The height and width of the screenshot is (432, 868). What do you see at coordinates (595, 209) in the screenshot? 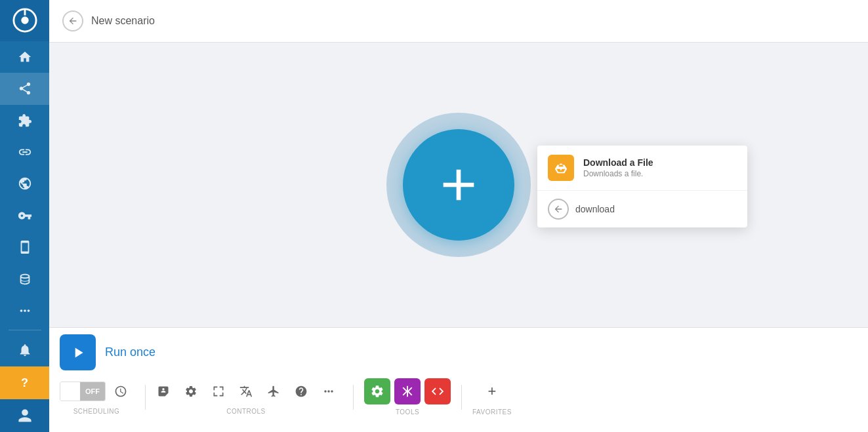
I see `dropdown-action-label: download` at bounding box center [595, 209].